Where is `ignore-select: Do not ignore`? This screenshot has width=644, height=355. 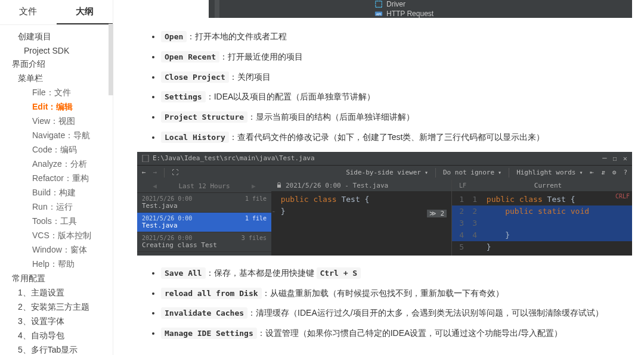 ignore-select: Do not ignore is located at coordinates (472, 173).